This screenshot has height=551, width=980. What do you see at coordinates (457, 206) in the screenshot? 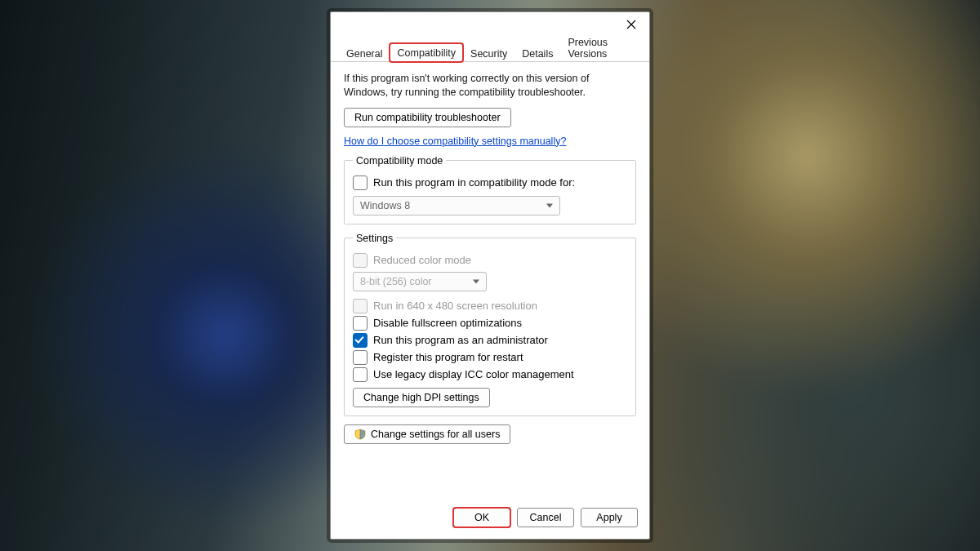
I see `compat-mode-select: Windows 8` at bounding box center [457, 206].